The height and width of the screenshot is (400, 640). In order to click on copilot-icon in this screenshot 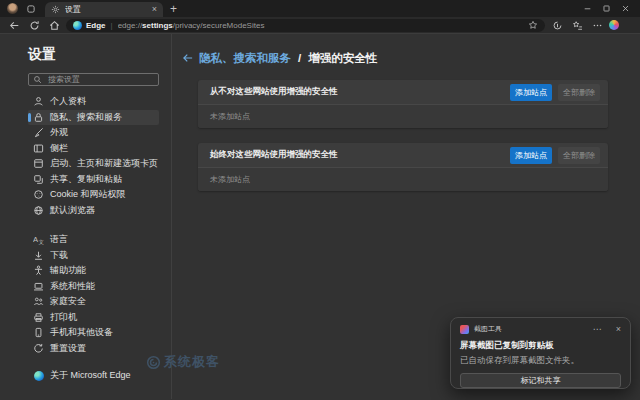, I will do `click(614, 25)`.